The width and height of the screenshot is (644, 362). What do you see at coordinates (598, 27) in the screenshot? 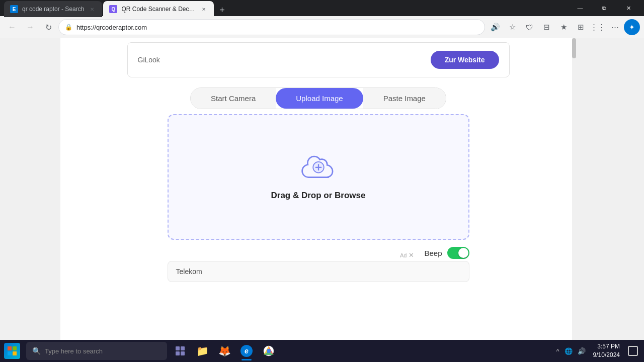
I see `extensions-button: ⋮⋮` at bounding box center [598, 27].